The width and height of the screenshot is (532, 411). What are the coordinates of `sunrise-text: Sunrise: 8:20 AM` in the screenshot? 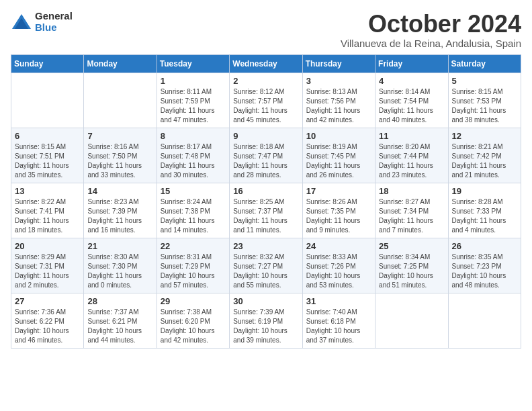 It's located at (404, 146).